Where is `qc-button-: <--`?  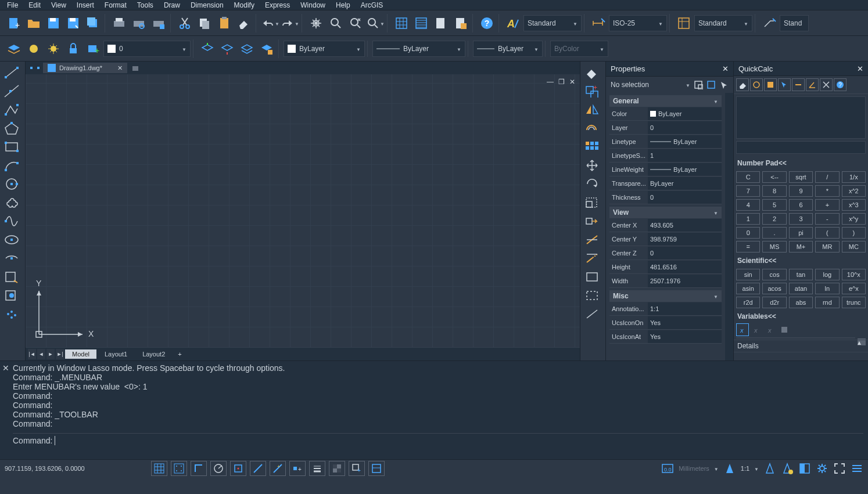
qc-button-: <-- is located at coordinates (774, 177).